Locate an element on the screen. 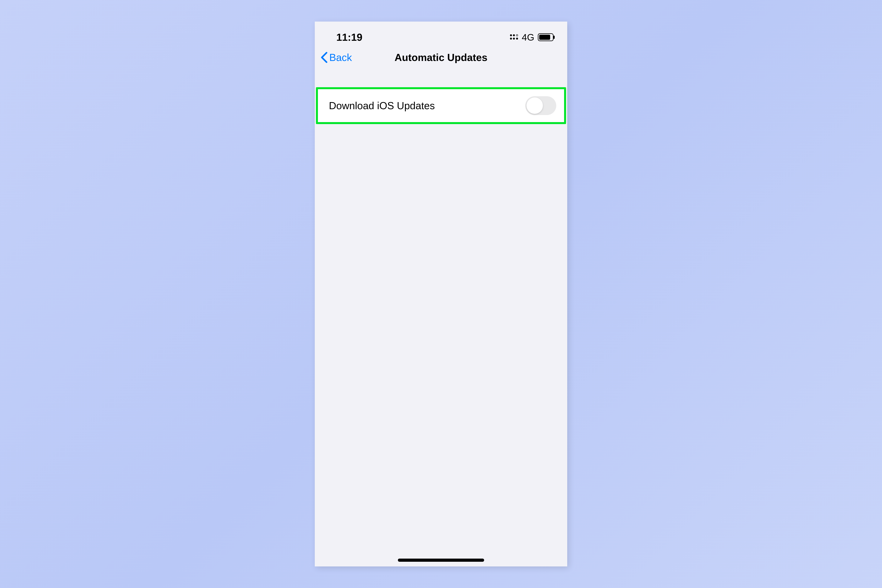 This screenshot has height=588, width=882. battery-icon is located at coordinates (546, 38).